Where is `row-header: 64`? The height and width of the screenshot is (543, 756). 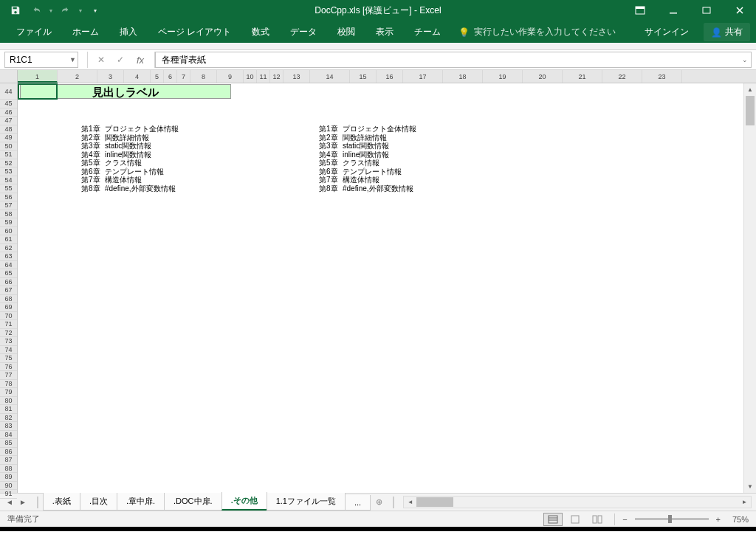
row-header: 64 is located at coordinates (9, 266).